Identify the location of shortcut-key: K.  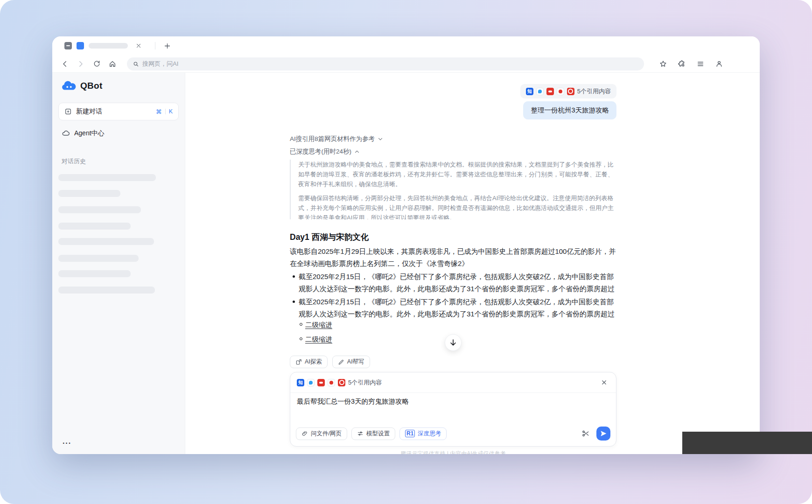
(171, 112).